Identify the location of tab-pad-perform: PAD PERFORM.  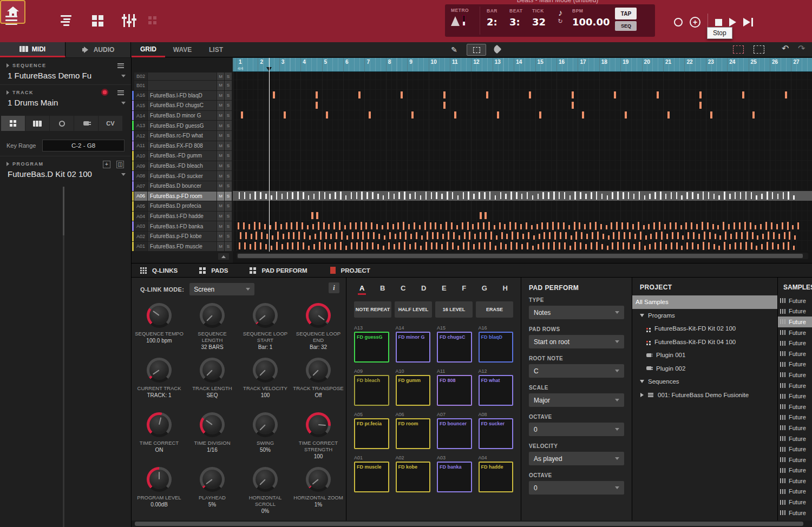
(278, 271).